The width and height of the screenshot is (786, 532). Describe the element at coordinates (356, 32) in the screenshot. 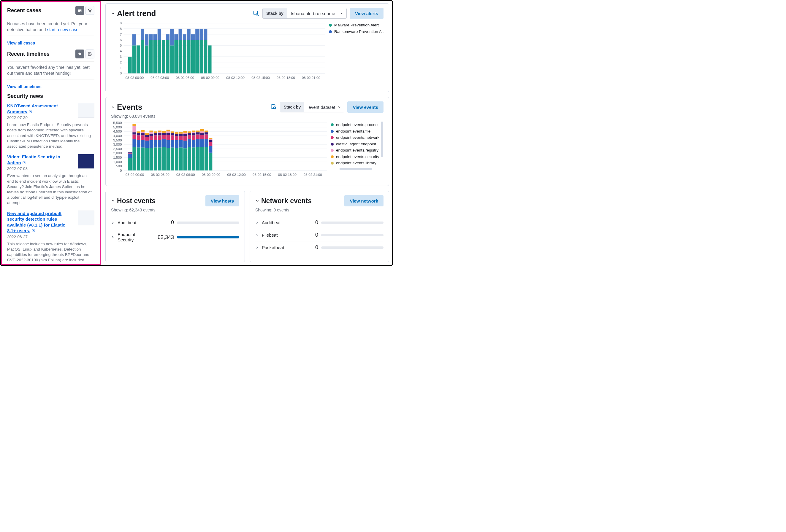

I see `legend-item: Ransomware Prevention Alert` at that location.